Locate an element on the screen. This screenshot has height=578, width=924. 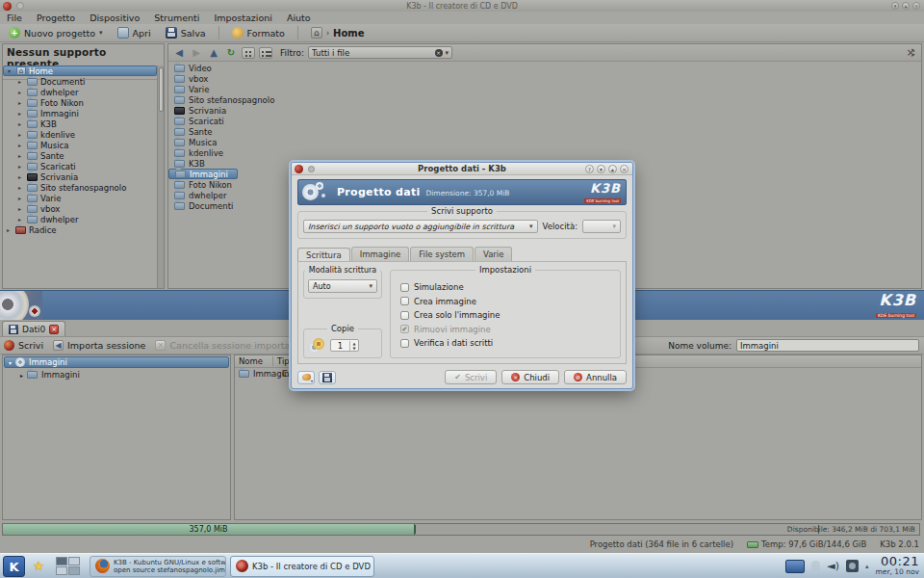
shade-icon: ▾ is located at coordinates (601, 170).